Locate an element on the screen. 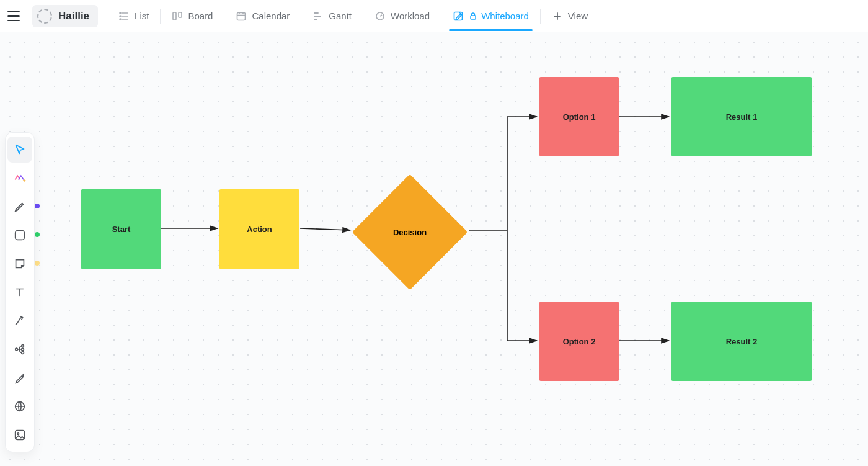 The height and width of the screenshot is (466, 868). tool-connector is located at coordinates (20, 321).